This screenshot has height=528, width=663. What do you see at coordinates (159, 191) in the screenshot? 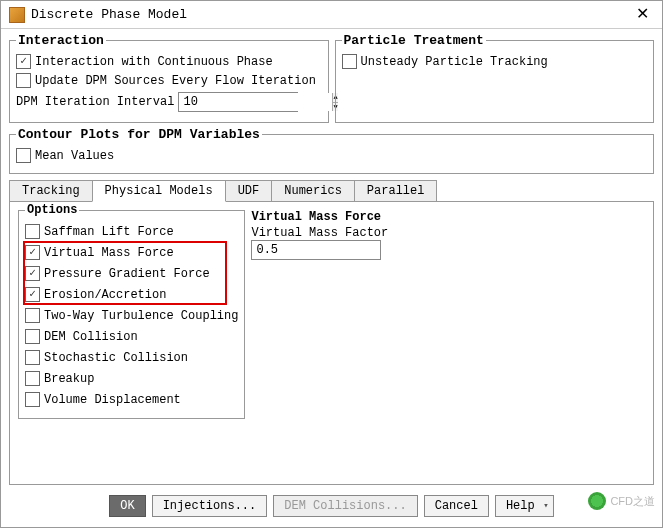
I see `tab-physical-models: Physical Models` at bounding box center [159, 191].